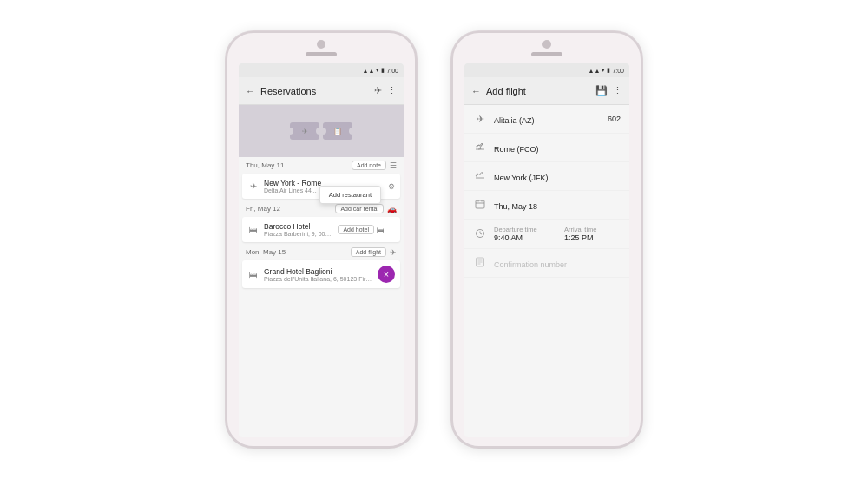  What do you see at coordinates (392, 90) in the screenshot?
I see `more-icon-left: ⋮` at bounding box center [392, 90].